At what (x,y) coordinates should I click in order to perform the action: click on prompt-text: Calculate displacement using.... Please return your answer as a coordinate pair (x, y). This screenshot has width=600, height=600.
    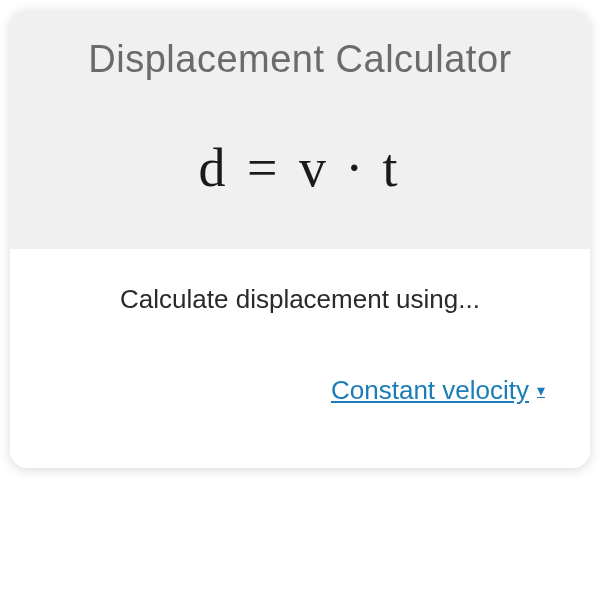
    Looking at the image, I should click on (300, 300).